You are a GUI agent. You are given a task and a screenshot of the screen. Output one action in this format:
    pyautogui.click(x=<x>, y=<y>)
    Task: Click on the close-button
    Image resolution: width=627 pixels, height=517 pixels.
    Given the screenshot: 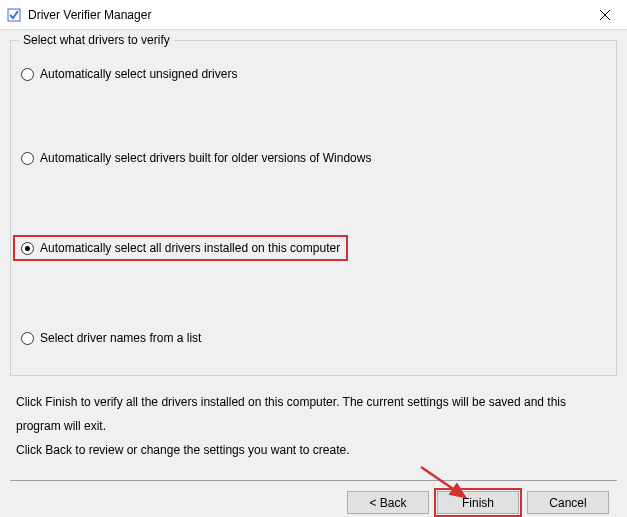 What is the action you would take?
    pyautogui.click(x=604, y=15)
    